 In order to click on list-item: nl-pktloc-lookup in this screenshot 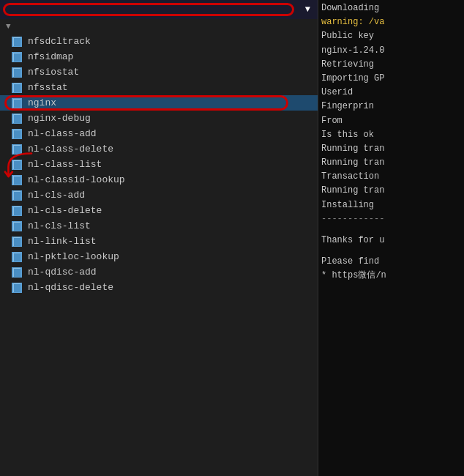, I will do `click(159, 256)`.